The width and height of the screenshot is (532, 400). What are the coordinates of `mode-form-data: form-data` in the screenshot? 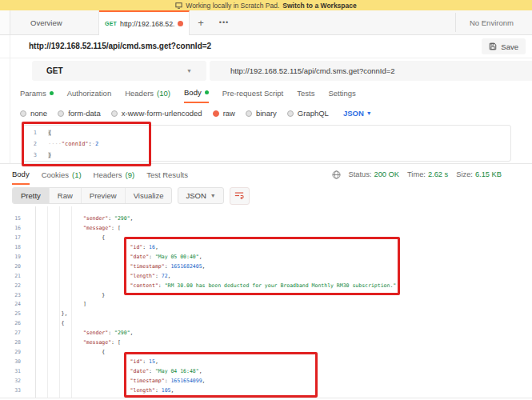 It's located at (79, 114).